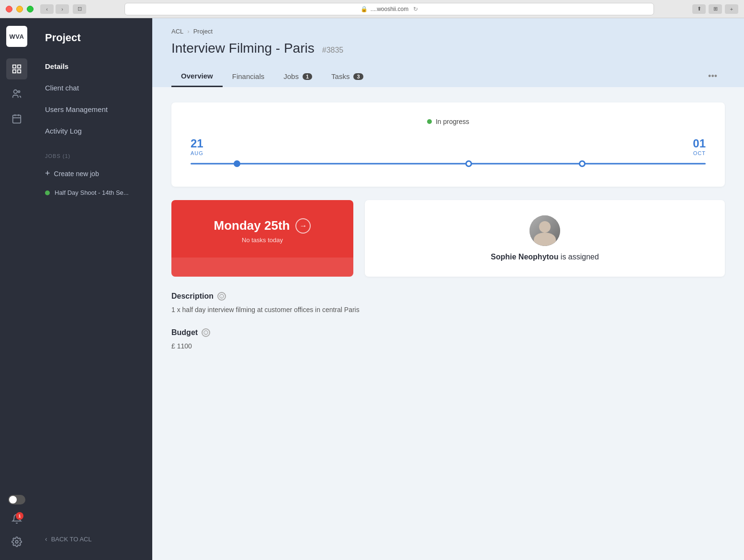 This screenshot has height=560, width=744. I want to click on tab-financials: Financials, so click(248, 77).